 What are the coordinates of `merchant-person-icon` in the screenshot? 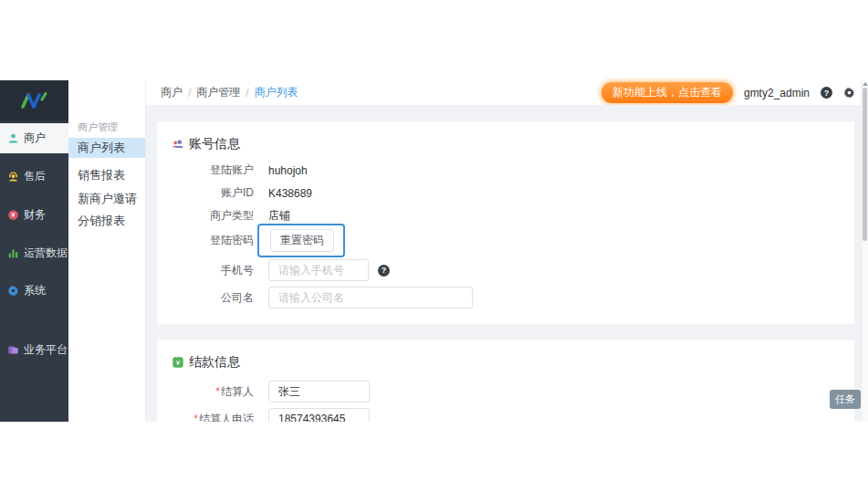 It's located at (13, 139).